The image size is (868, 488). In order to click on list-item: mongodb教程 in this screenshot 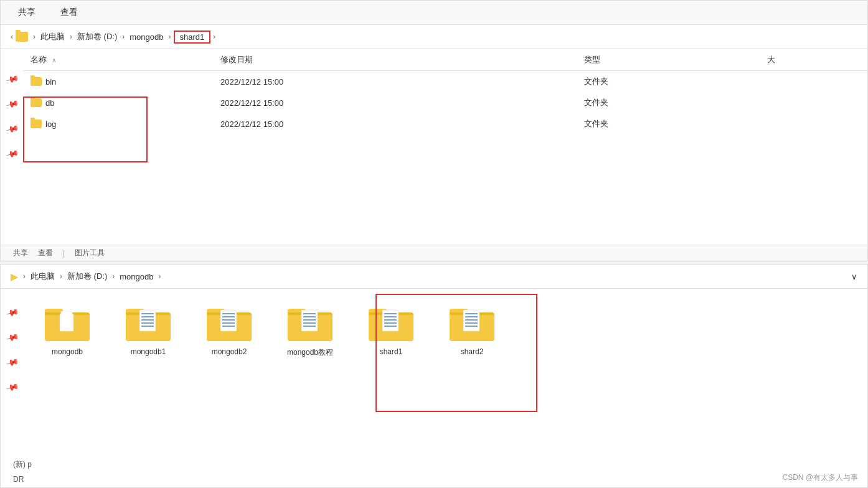, I will do `click(310, 372)`.